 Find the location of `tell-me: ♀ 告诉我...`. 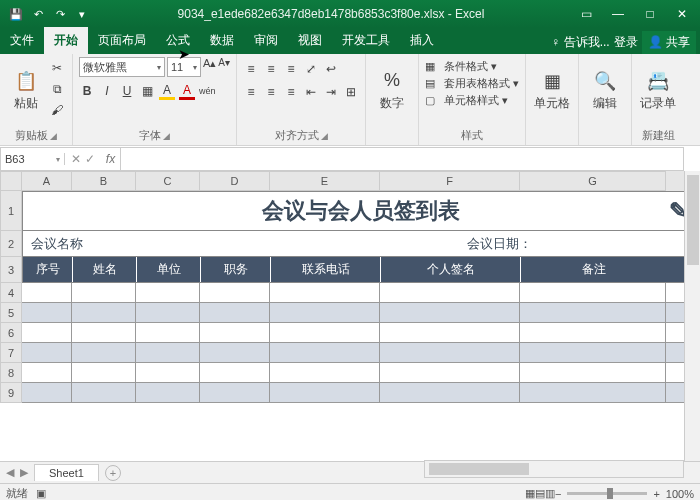

tell-me: ♀ 告诉我... is located at coordinates (580, 42).